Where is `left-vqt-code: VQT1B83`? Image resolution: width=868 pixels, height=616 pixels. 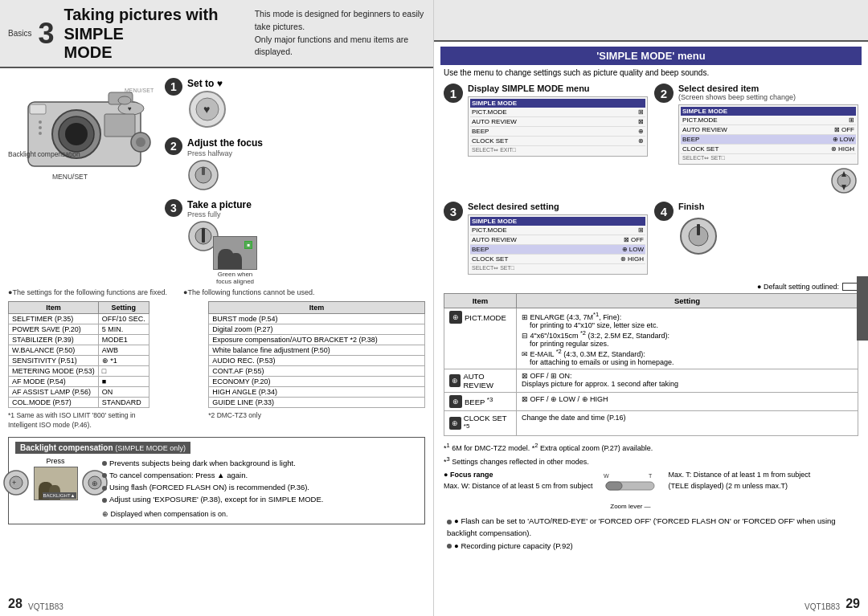
left-vqt-code: VQT1B83 is located at coordinates (46, 607).